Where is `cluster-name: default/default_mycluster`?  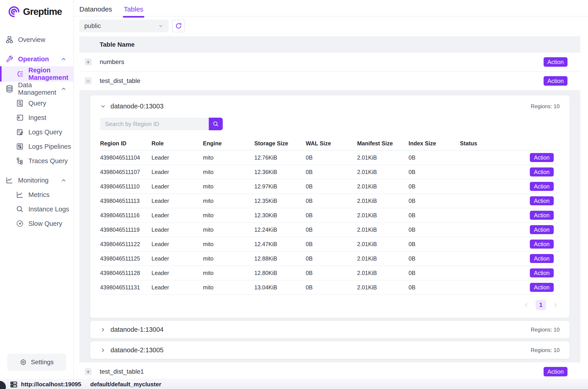 cluster-name: default/default_mycluster is located at coordinates (126, 384).